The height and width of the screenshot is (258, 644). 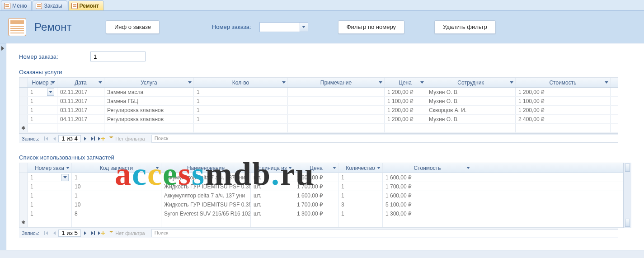 I want to click on cell-part-code: 10, so click(x=117, y=204).